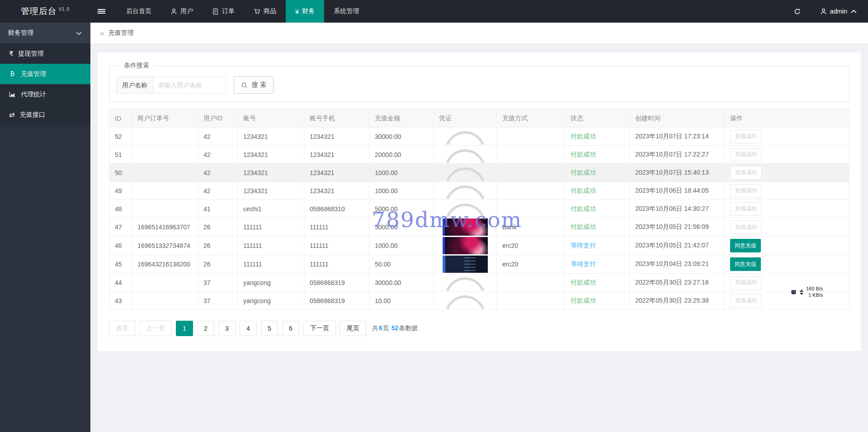 The width and height of the screenshot is (868, 432). I want to click on cell-created: 2023年10月06日 14:30:27, so click(677, 209).